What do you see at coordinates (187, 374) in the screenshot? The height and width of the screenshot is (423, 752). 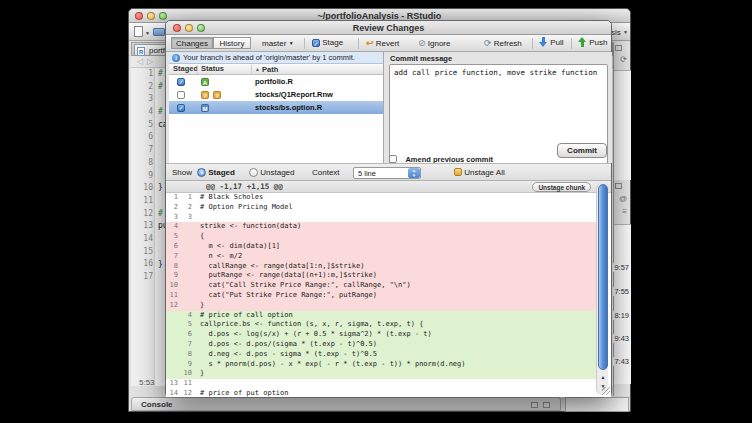 I see `new-line-number: 10` at bounding box center [187, 374].